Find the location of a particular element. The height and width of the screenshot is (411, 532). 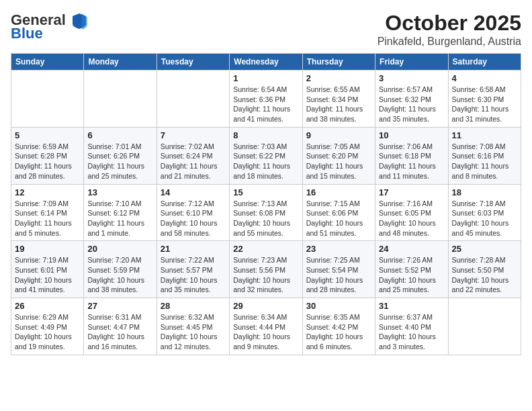

calendar-cell: 4Sunrise: 6:58 AM Sunset: 6:30 PM Daylig… is located at coordinates (484, 99).